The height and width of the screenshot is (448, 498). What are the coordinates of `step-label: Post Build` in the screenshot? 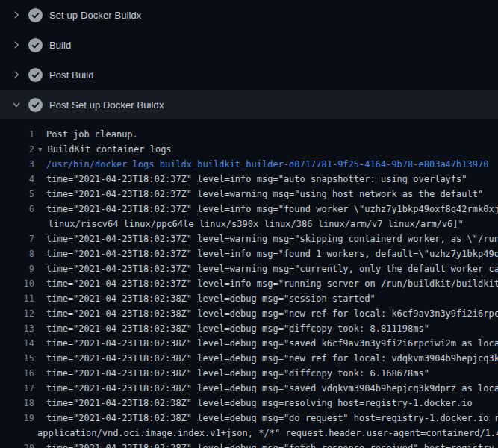 It's located at (72, 75).